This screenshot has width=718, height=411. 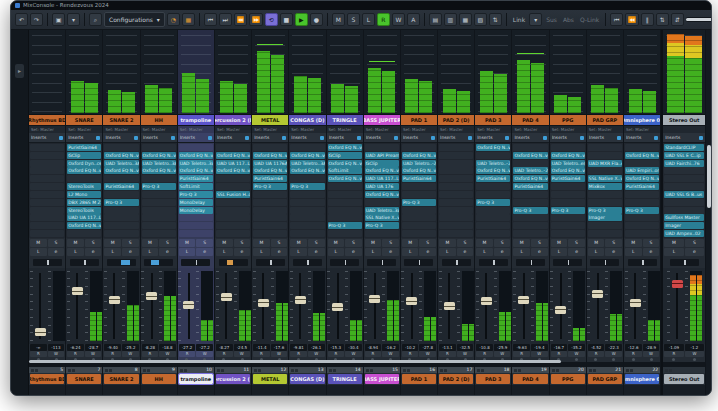 What do you see at coordinates (410, 348) in the screenshot?
I see `fader-value: -10.2` at bounding box center [410, 348].